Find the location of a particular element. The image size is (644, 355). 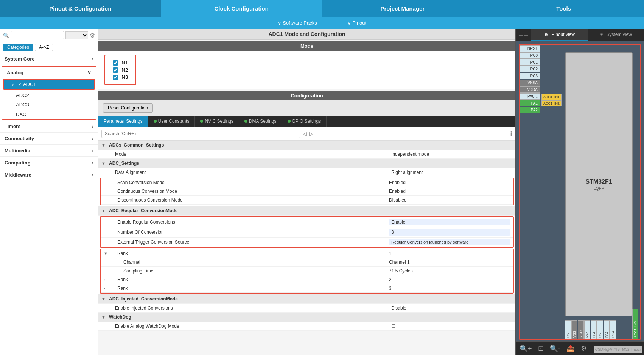

nav-tools: Tools is located at coordinates (564, 8).